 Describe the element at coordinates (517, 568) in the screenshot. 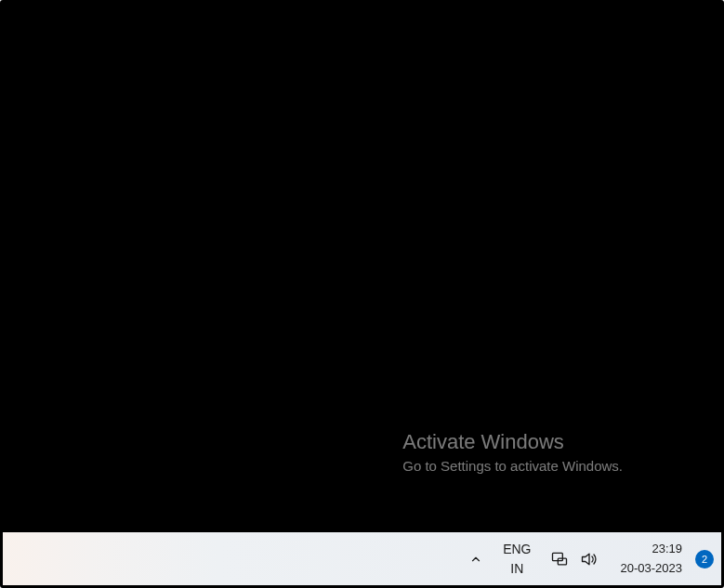

I see `language-region: IN` at that location.